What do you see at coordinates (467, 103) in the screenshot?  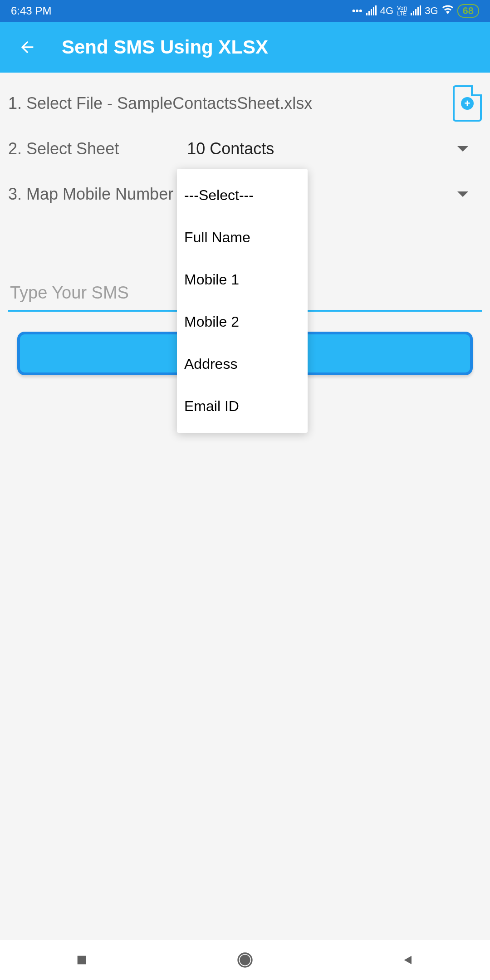 I see `add-file-button: +` at bounding box center [467, 103].